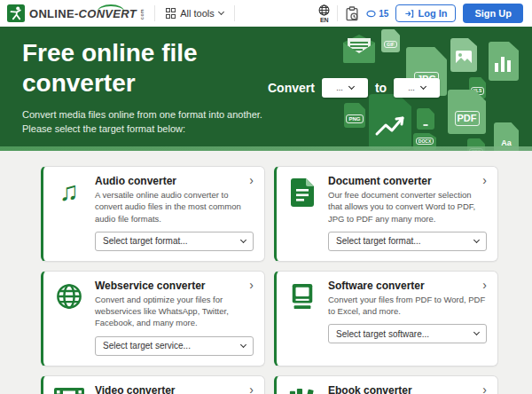 This screenshot has height=394, width=532. Describe the element at coordinates (387, 385) in the screenshot. I see `card-ebook-converter: Ebook converter › A list of versatile on…` at that location.